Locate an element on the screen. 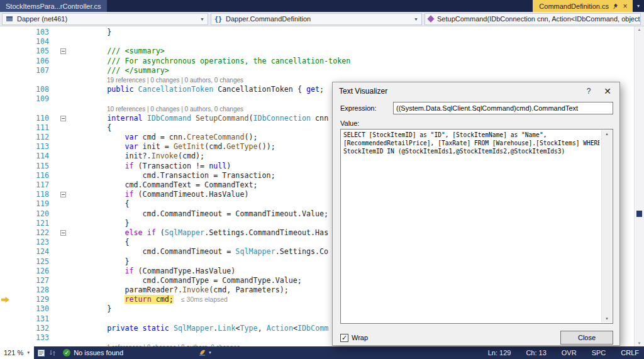 This screenshot has width=644, height=359. highlight-tool: ▼ is located at coordinates (205, 353).